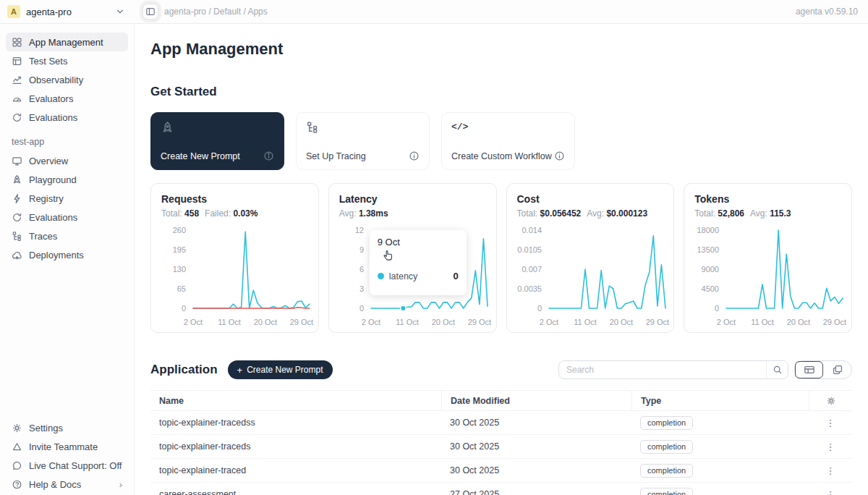 This screenshot has height=495, width=868. Describe the element at coordinates (362, 250) in the screenshot. I see `svg-text: 9` at that location.